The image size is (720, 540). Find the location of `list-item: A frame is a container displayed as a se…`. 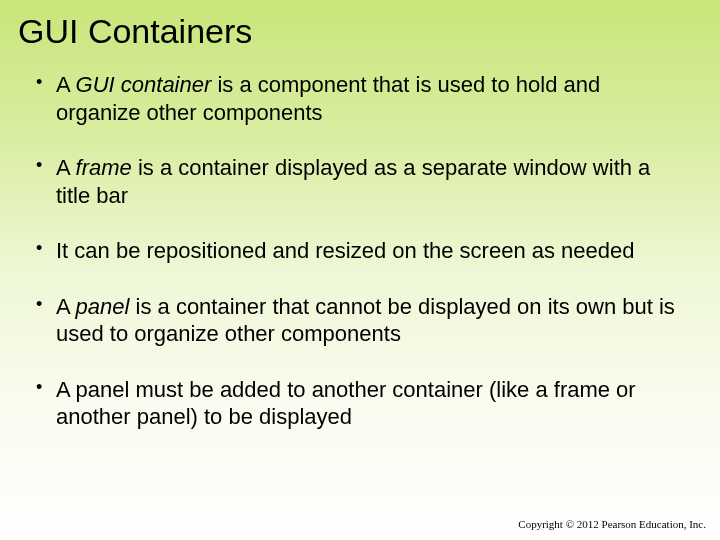

list-item: A frame is a container displayed as a se… is located at coordinates (360, 182).